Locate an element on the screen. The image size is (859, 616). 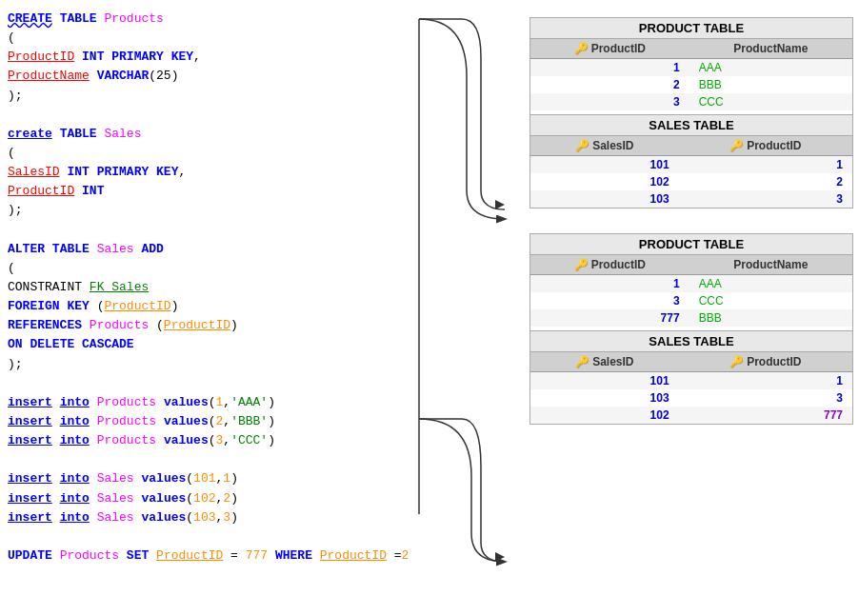
code-line: insert into Sales values(101,1) is located at coordinates (205, 479).